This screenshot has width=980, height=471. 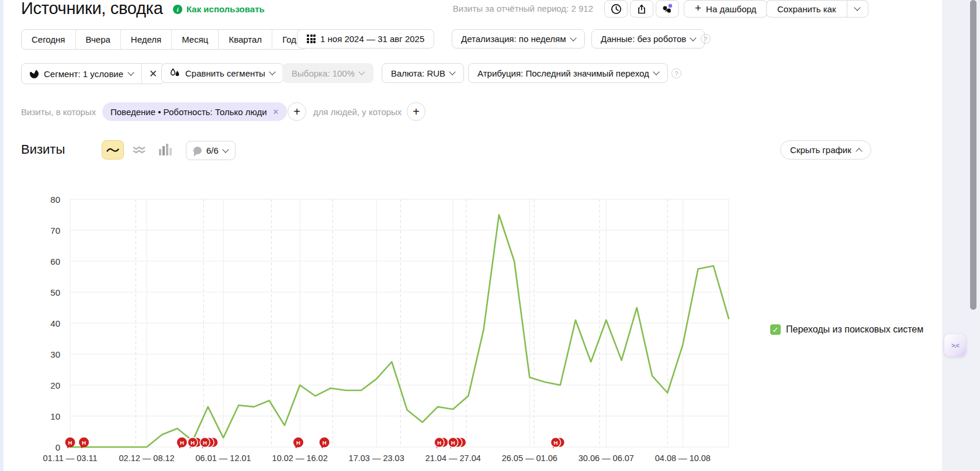 I want to click on x-axis-label: 17.03 — 23.03, so click(x=376, y=458).